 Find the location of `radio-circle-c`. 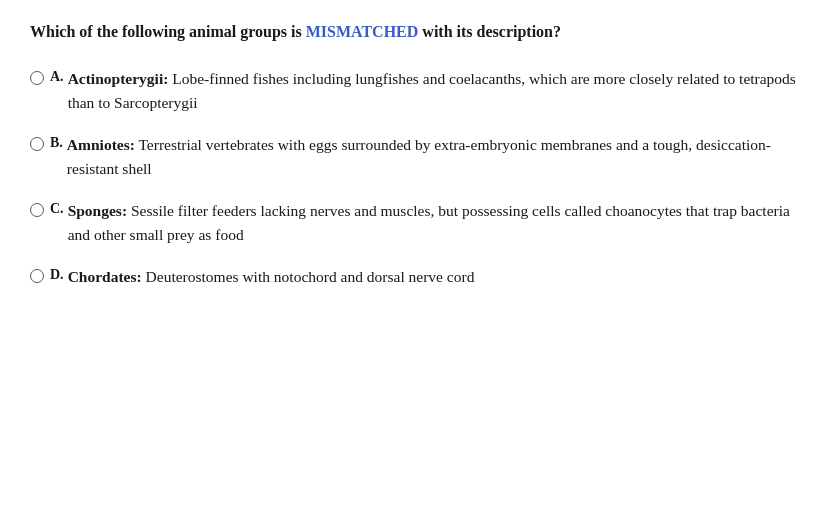

radio-circle-c is located at coordinates (37, 210).